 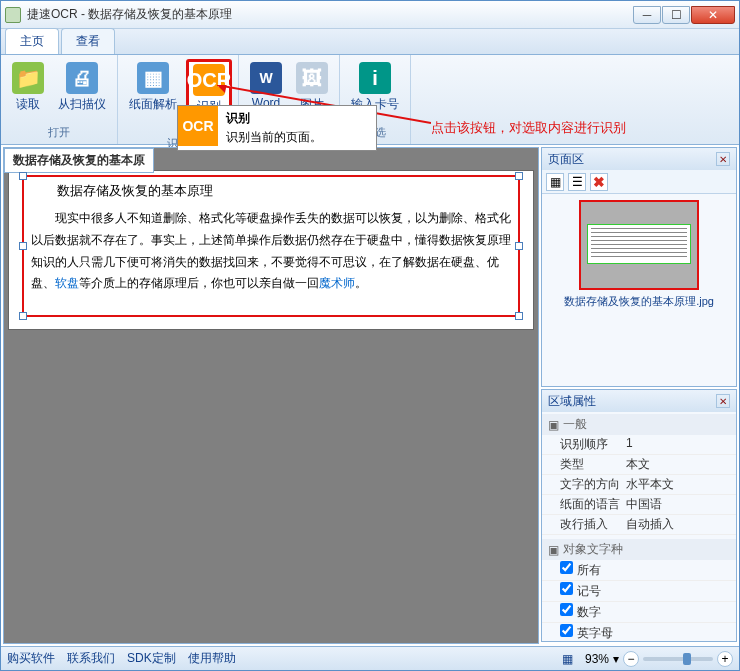 I want to click on word-icon: W, so click(x=266, y=78).